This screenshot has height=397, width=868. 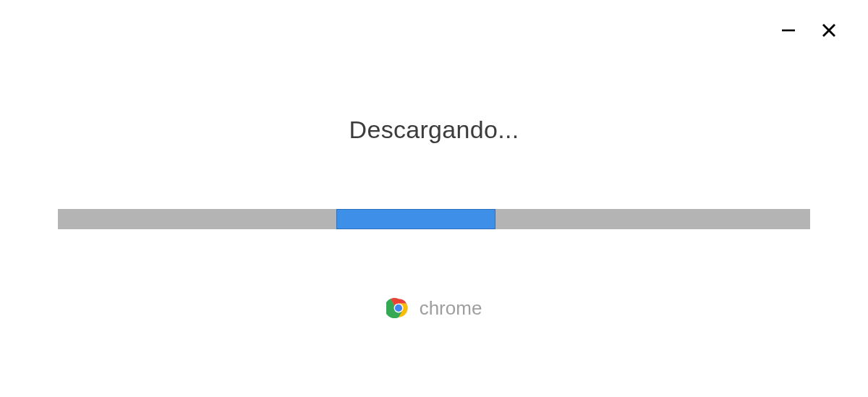 What do you see at coordinates (788, 30) in the screenshot?
I see `minimize-icon` at bounding box center [788, 30].